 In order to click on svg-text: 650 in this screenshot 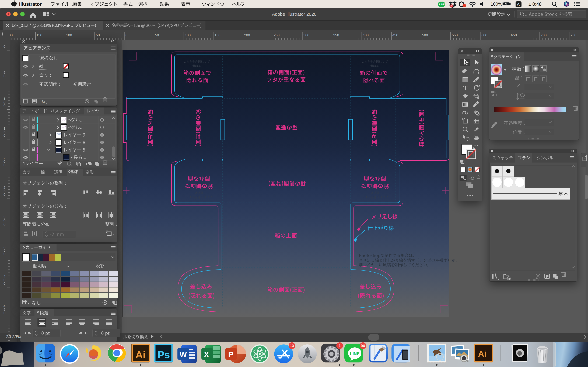, I will do `click(514, 35)`.